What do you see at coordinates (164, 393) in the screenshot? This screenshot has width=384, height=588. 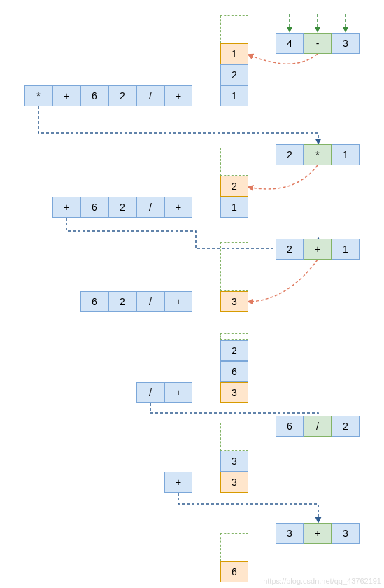 I see `queue-row: / +` at bounding box center [164, 393].